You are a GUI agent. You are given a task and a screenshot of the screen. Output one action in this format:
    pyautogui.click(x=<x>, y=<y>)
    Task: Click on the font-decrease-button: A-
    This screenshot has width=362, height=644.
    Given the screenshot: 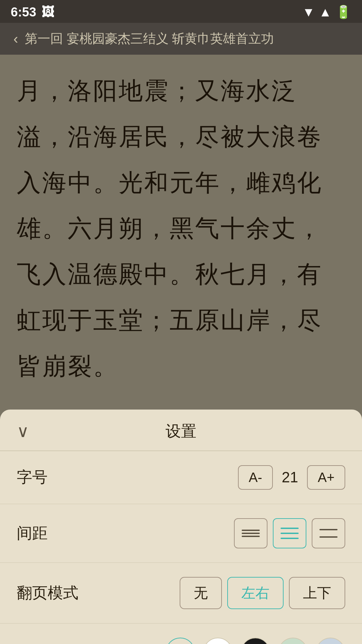 What is the action you would take?
    pyautogui.click(x=255, y=478)
    